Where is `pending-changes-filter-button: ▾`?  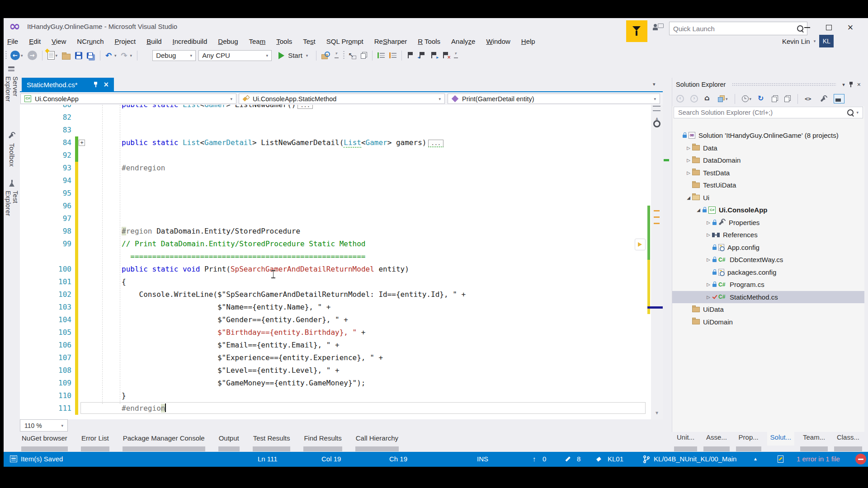 pending-changes-filter-button: ▾ is located at coordinates (747, 99).